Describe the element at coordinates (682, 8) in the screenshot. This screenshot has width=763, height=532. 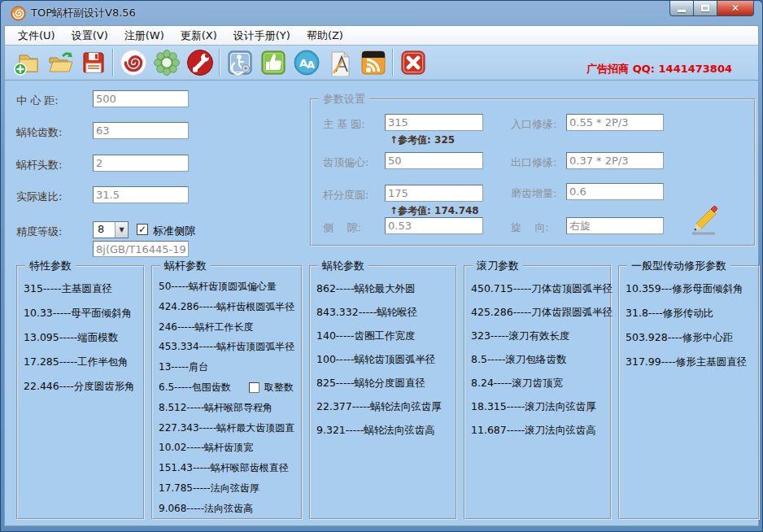
I see `minimize-button` at that location.